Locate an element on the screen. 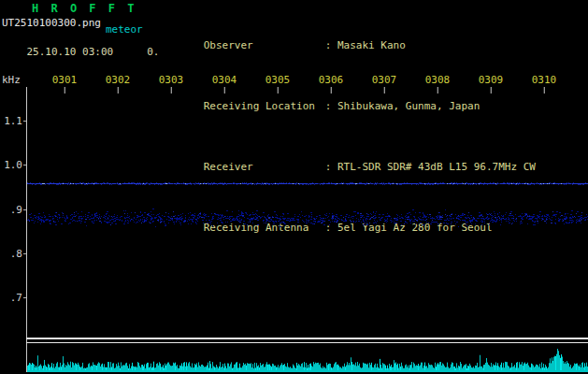  noise-canvas is located at coordinates (308, 359).